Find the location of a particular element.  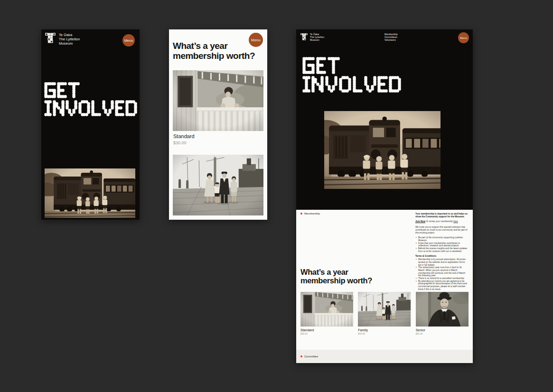

hero-section: Te Ūaka The Lyttelton Museum Membership … is located at coordinates (384, 120).